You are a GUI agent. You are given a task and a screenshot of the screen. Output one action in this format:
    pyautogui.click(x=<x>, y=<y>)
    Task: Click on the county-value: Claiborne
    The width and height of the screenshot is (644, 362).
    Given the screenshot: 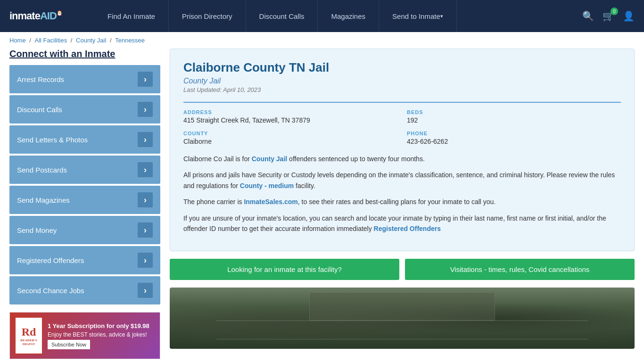 What is the action you would take?
    pyautogui.click(x=290, y=141)
    